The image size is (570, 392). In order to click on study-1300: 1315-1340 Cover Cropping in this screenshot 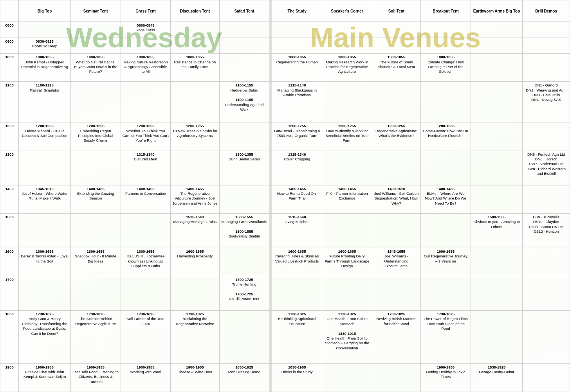, I will do `click(297, 168)`.